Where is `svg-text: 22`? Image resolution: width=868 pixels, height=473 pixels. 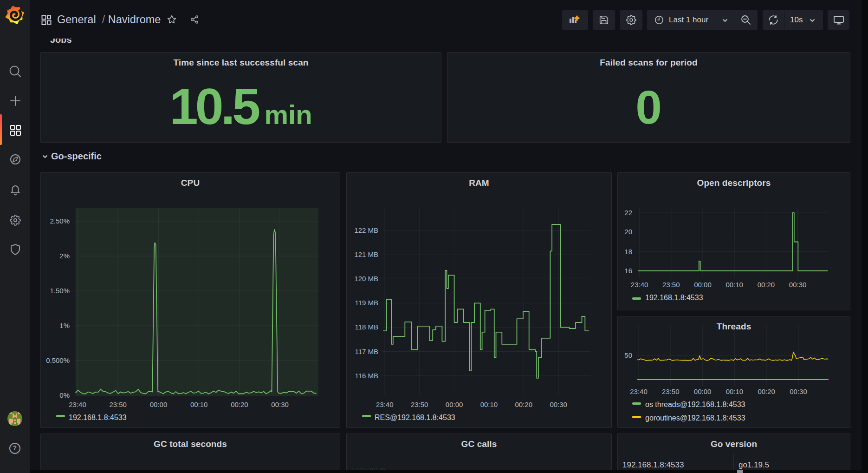
svg-text: 22 is located at coordinates (628, 213).